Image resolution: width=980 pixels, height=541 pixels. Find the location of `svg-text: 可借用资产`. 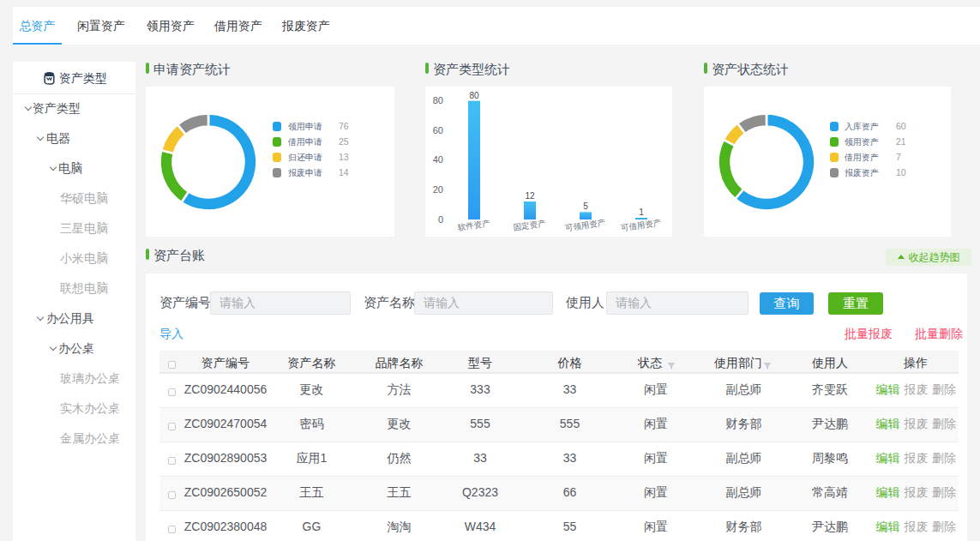

svg-text: 可借用资产 is located at coordinates (640, 225).